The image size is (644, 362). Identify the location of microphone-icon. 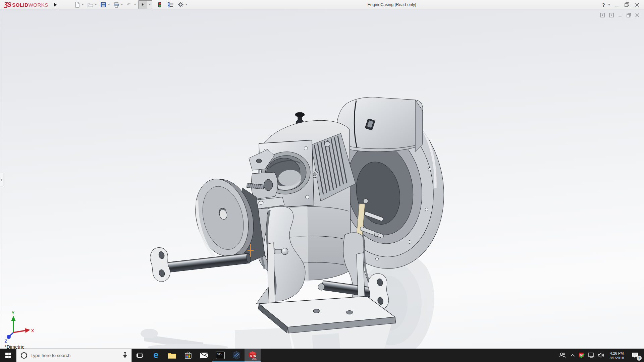
(125, 355).